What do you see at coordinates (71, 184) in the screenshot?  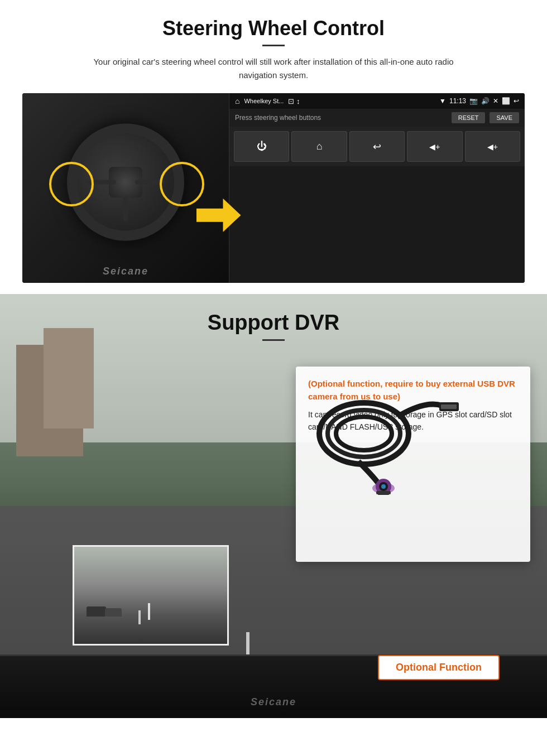 I see `highlight-circle-left` at bounding box center [71, 184].